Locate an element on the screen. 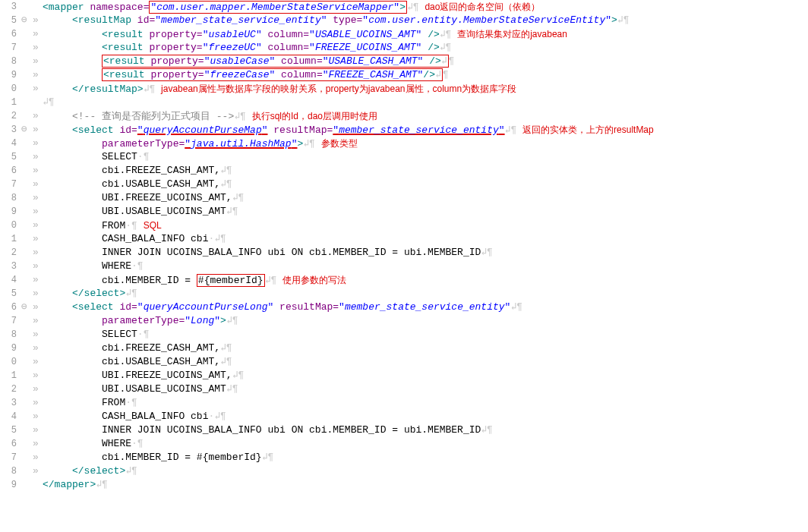 The image size is (808, 532). code-content: <!-- 查询是否能列为正式项目 -->↲¶ 执行sql的Id，dao层调用时使… is located at coordinates (210, 117).